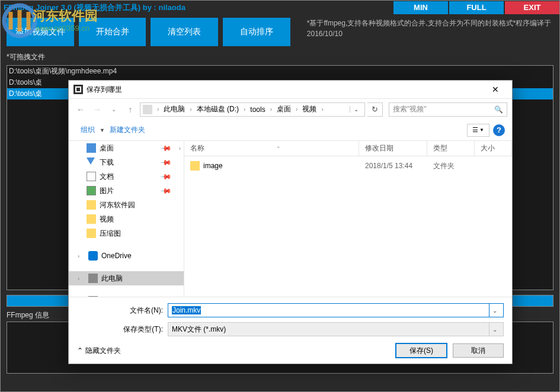 Image resolution: width=560 pixels, height=392 pixels. What do you see at coordinates (126, 219) in the screenshot?
I see `sidebar-video: 视频` at bounding box center [126, 219].